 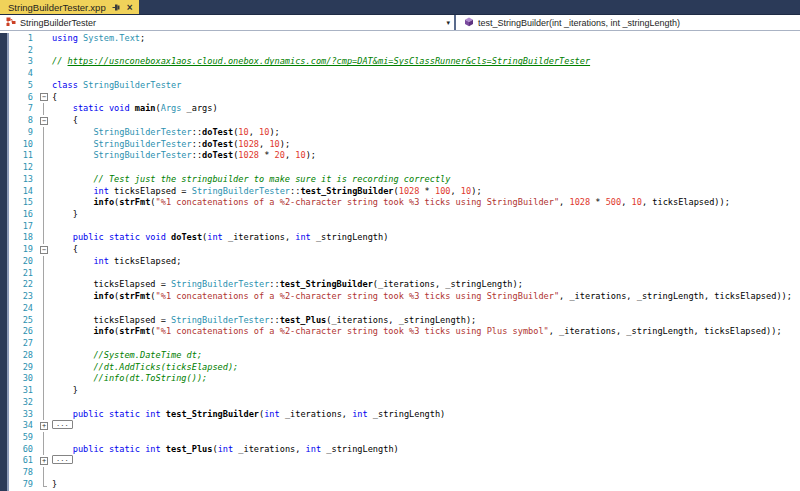 I want to click on token-pl: , ticksElapsed));, so click(x=686, y=202).